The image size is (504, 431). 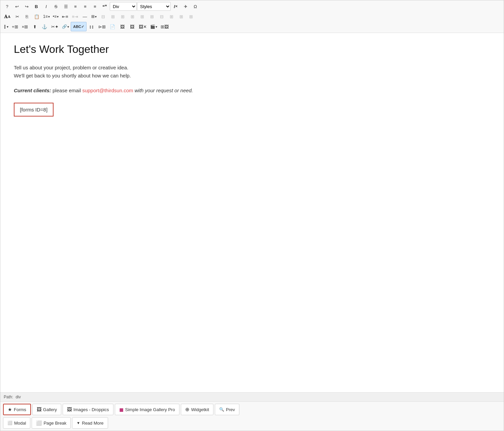 What do you see at coordinates (154, 27) in the screenshot?
I see `video-dropdown: 🎬▾` at bounding box center [154, 27].